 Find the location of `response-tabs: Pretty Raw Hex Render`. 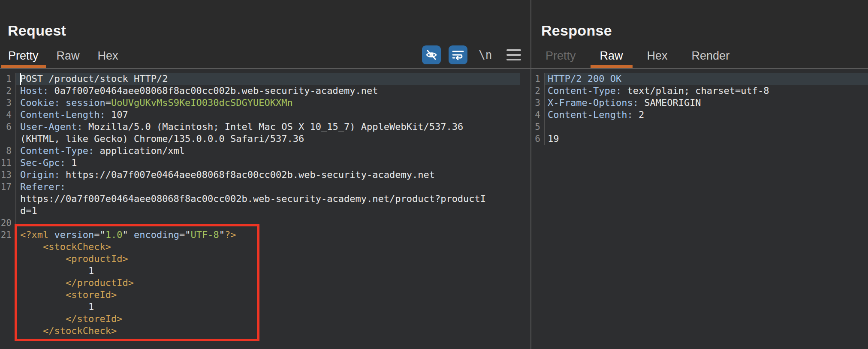

response-tabs: Pretty Raw Hex Render is located at coordinates (637, 57).